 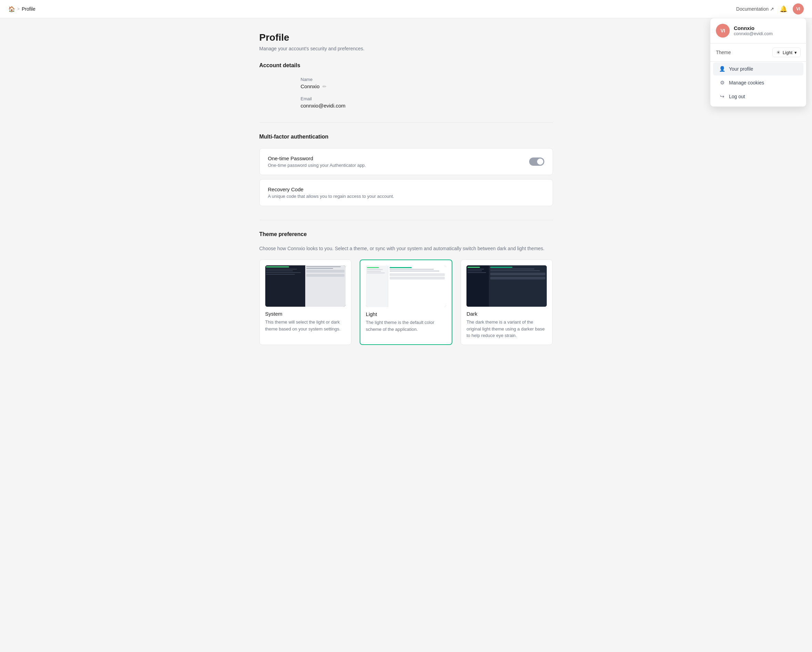 I want to click on user-avatar: VI, so click(x=798, y=9).